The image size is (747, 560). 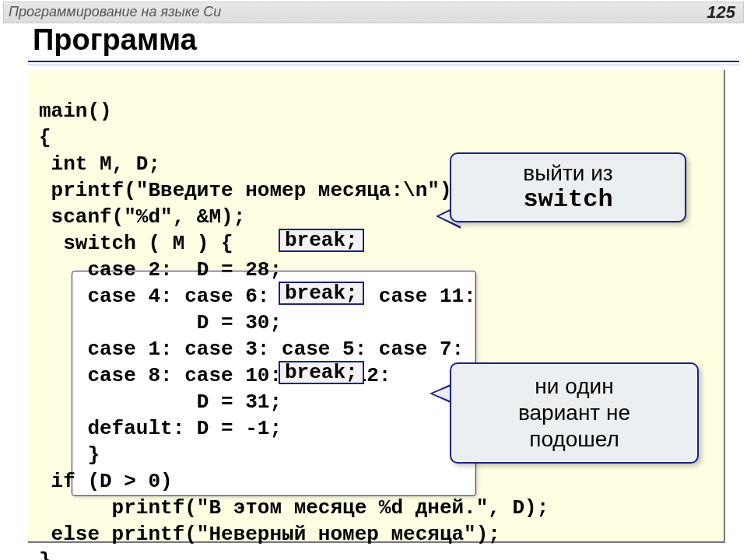 What do you see at coordinates (384, 63) in the screenshot?
I see `heading-rule` at bounding box center [384, 63].